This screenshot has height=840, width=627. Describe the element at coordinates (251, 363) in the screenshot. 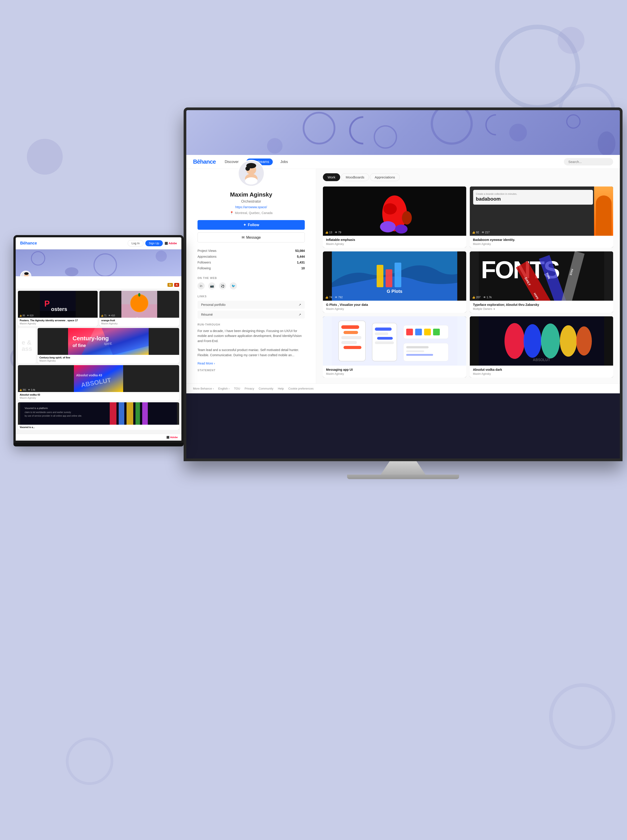

I see `read-more-button: Read More ›` at that location.